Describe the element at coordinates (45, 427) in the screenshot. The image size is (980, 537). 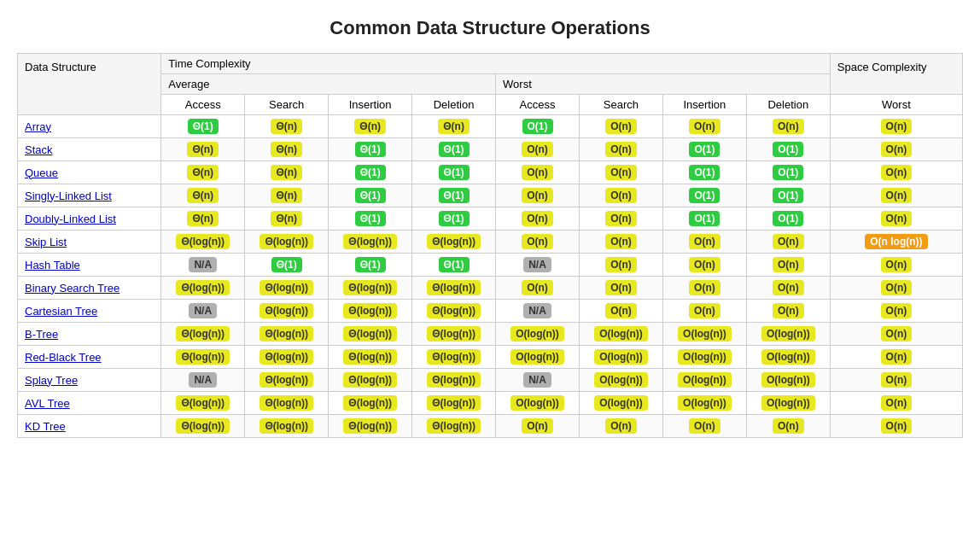
I see `ds-link: KD Tree` at that location.